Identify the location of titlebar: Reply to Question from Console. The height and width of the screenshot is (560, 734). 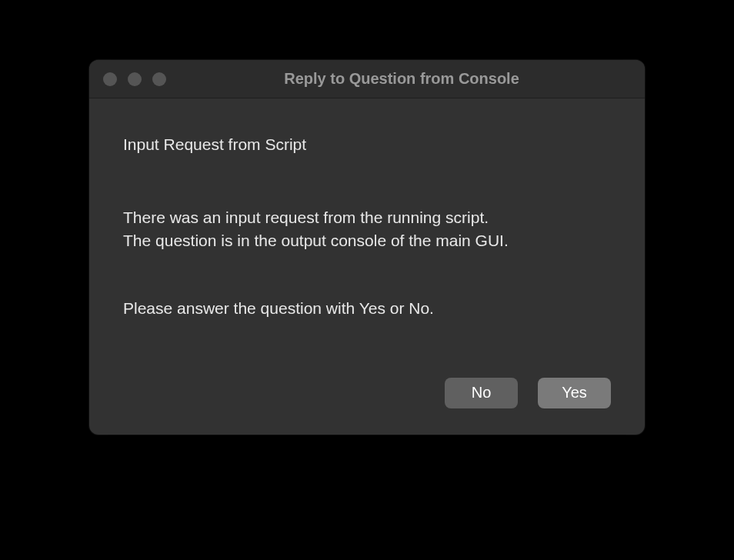
(367, 79).